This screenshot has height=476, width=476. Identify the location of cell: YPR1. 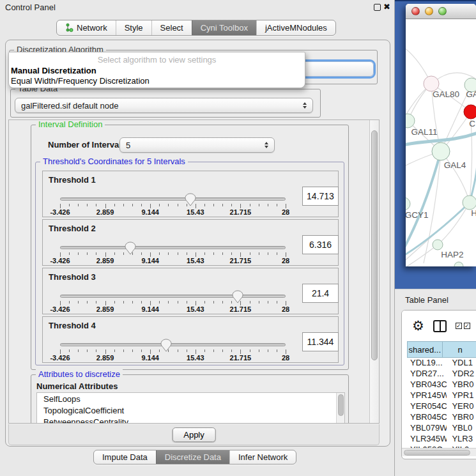
(461, 396).